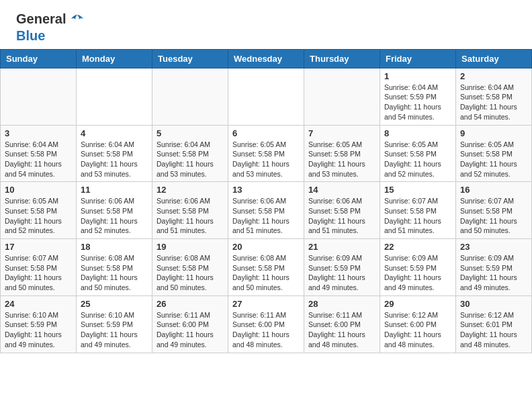  I want to click on calendar-cell: 15Sunrise: 6:07 AM Sunset: 5:58 PM Dayli…, so click(418, 211).